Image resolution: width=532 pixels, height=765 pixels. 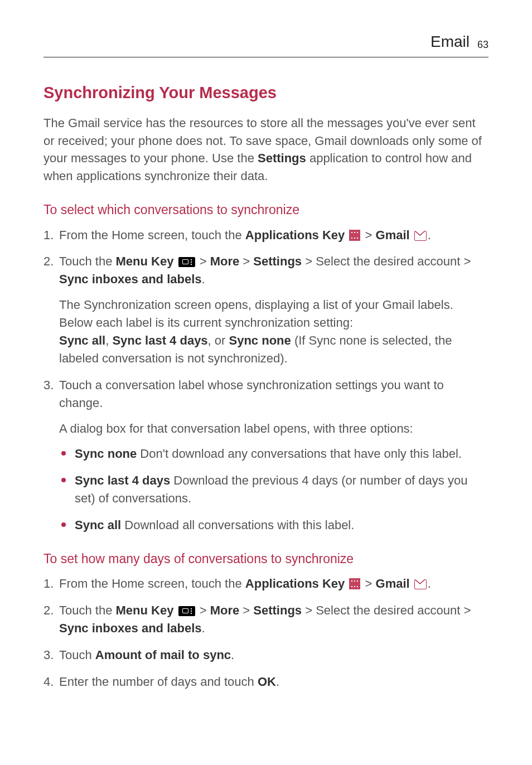 I want to click on bullet-sync-last4: Sync last 4 days Download the previous 4…, so click(x=274, y=490).